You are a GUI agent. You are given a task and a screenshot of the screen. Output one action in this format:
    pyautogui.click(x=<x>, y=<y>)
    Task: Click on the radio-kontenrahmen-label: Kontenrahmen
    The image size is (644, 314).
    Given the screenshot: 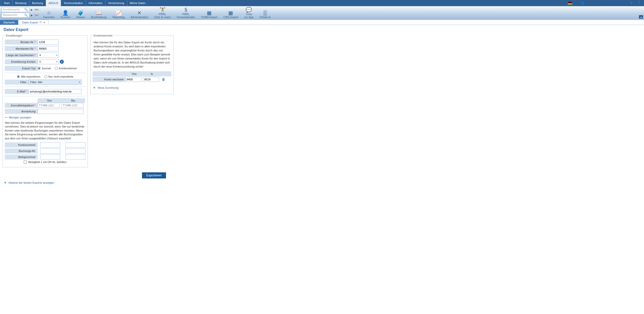 What is the action you would take?
    pyautogui.click(x=68, y=68)
    